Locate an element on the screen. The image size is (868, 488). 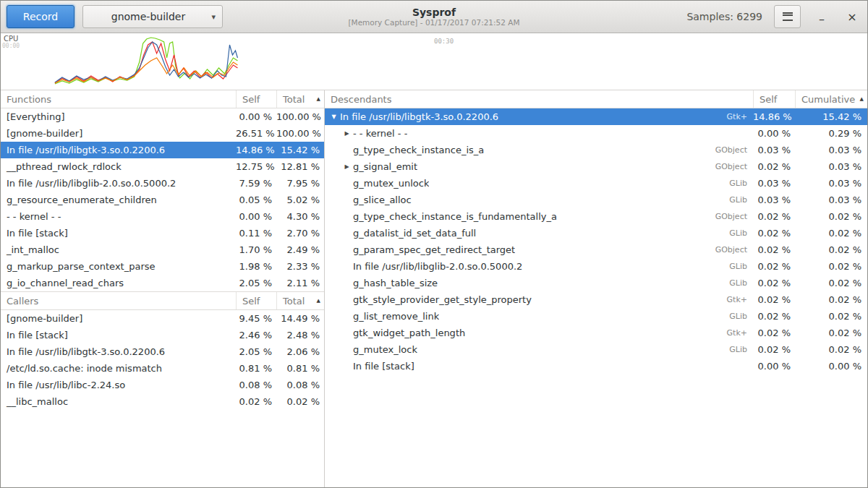
triangle-down-icon: ▼ is located at coordinates (334, 117).